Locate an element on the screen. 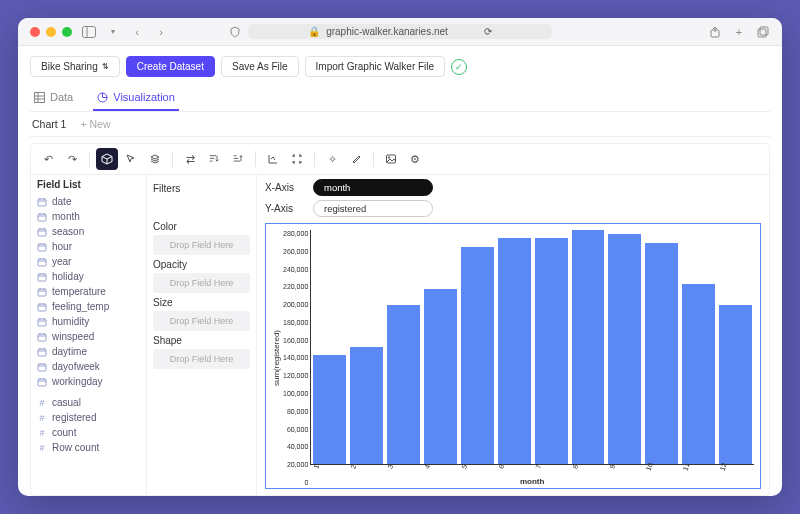 The height and width of the screenshot is (514, 800). forward-icon: › is located at coordinates (161, 32).